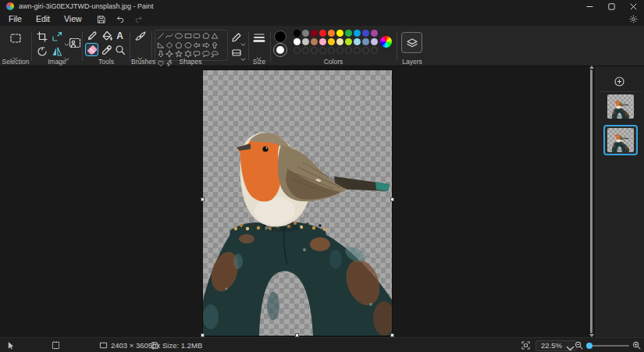  What do you see at coordinates (16, 19) in the screenshot?
I see `menu-file: File` at bounding box center [16, 19].